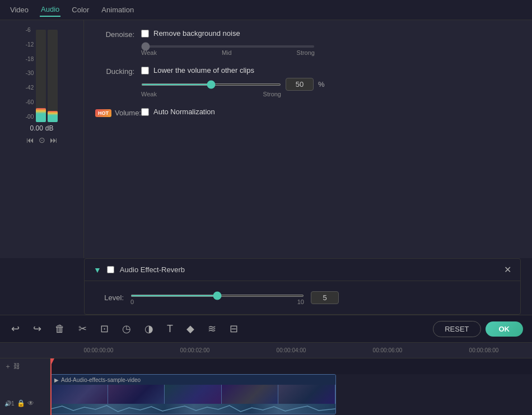 The width and height of the screenshot is (532, 415). Describe the element at coordinates (97, 270) in the screenshot. I see `effect-collapse-btn: ▼` at that location.